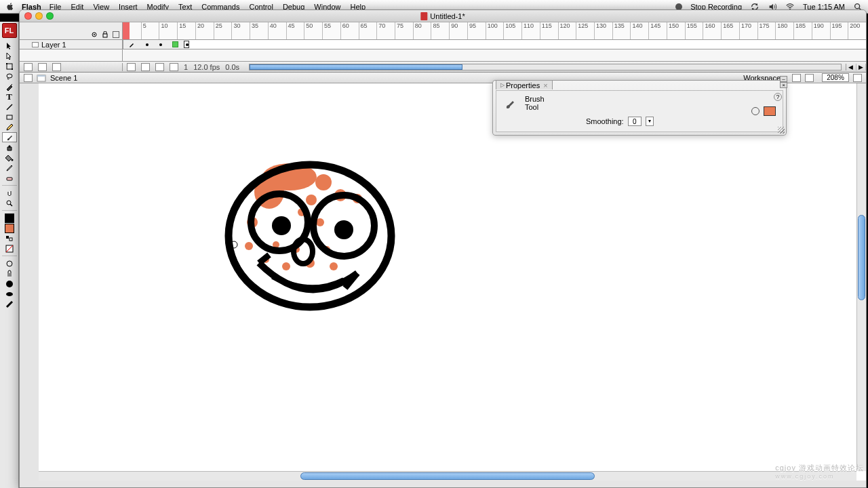 This screenshot has height=488, width=868. Describe the element at coordinates (9, 210) in the screenshot. I see `tool-separator` at that location.